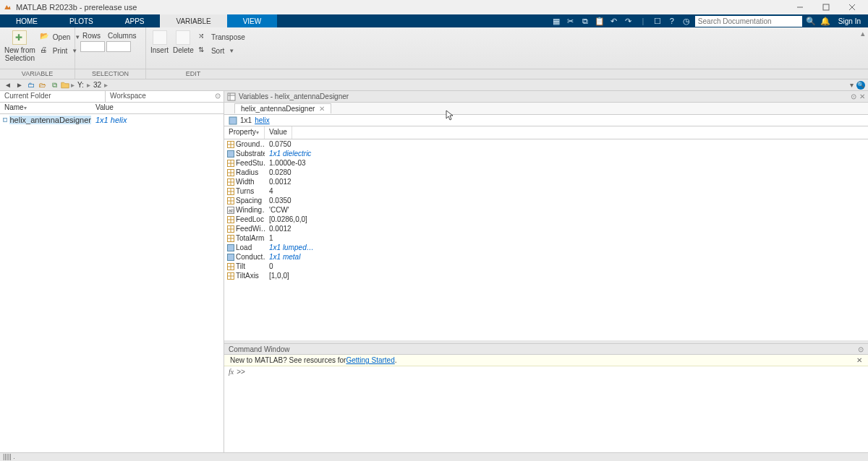 This screenshot has width=868, height=461. I want to click on variable-tab: helix_antennaDesigner ✕, so click(283, 108).